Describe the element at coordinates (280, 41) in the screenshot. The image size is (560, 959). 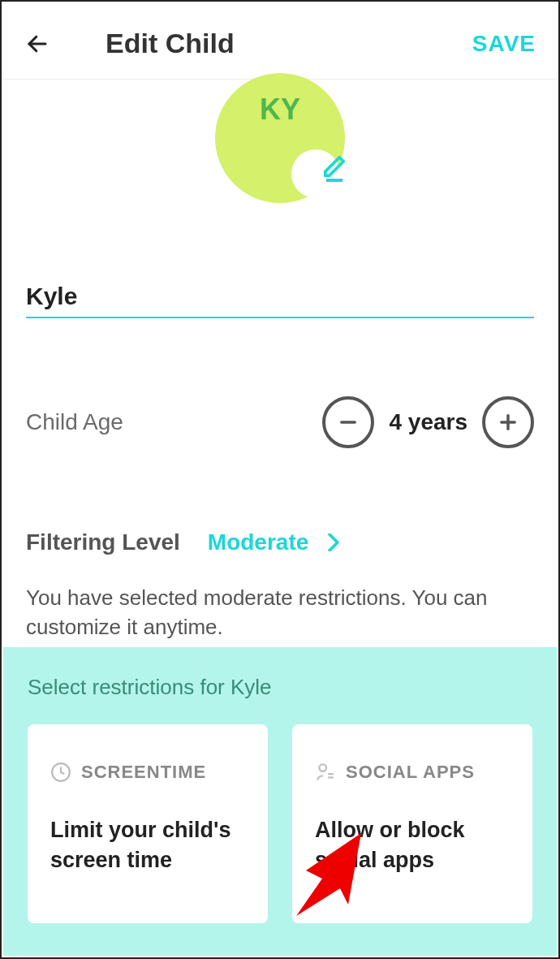
I see `header-bar: Edit Child SAVE` at that location.